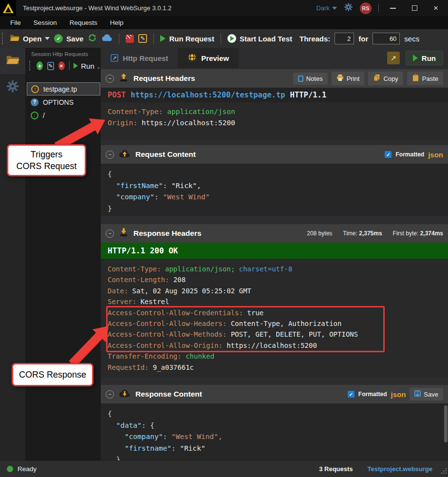  Describe the element at coordinates (117, 95) in the screenshot. I see `http-method: POST` at that location.